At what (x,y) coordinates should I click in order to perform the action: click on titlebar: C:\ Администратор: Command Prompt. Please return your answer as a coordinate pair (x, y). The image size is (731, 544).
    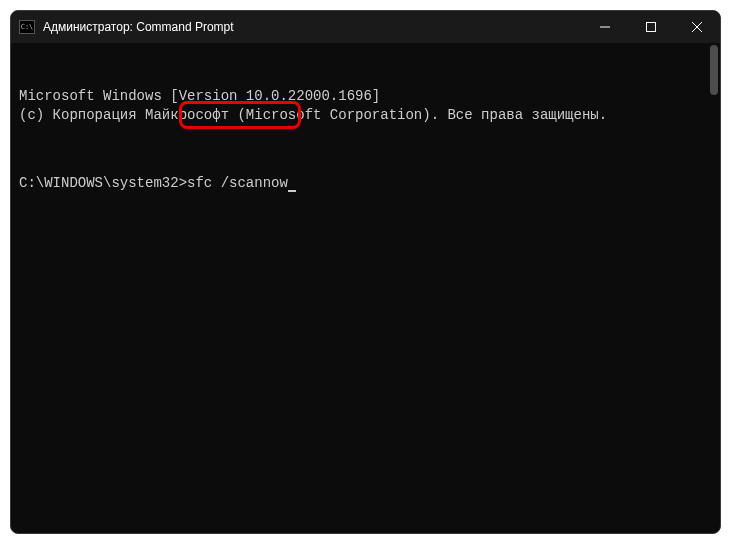
    Looking at the image, I should click on (366, 27).